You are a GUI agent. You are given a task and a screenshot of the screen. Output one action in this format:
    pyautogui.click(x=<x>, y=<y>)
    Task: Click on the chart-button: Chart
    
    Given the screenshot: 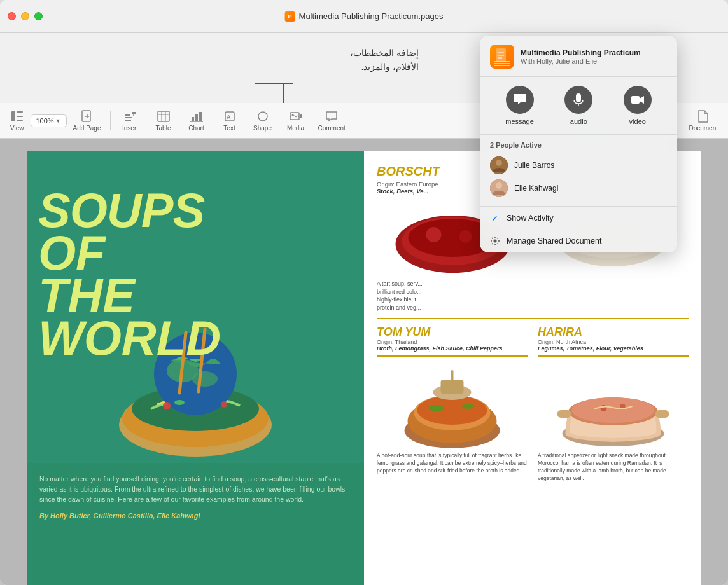 What is the action you would take?
    pyautogui.click(x=197, y=121)
    